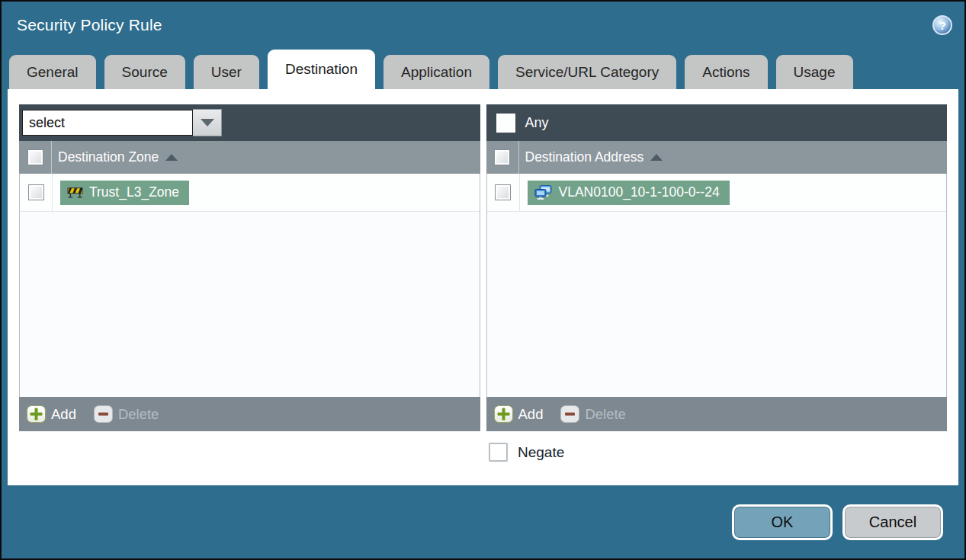 The width and height of the screenshot is (966, 560). What do you see at coordinates (724, 453) in the screenshot?
I see `negate-row: Negate` at bounding box center [724, 453].